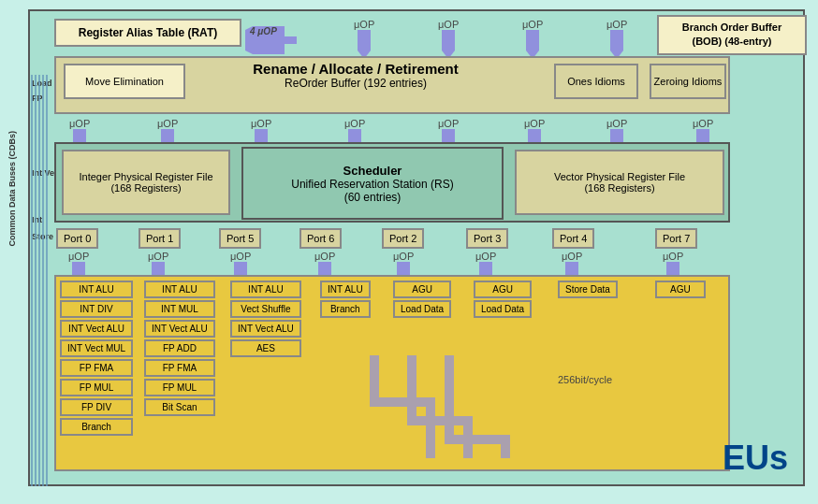  What do you see at coordinates (77, 238) in the screenshot?
I see `port-0-box: Port 0` at bounding box center [77, 238].